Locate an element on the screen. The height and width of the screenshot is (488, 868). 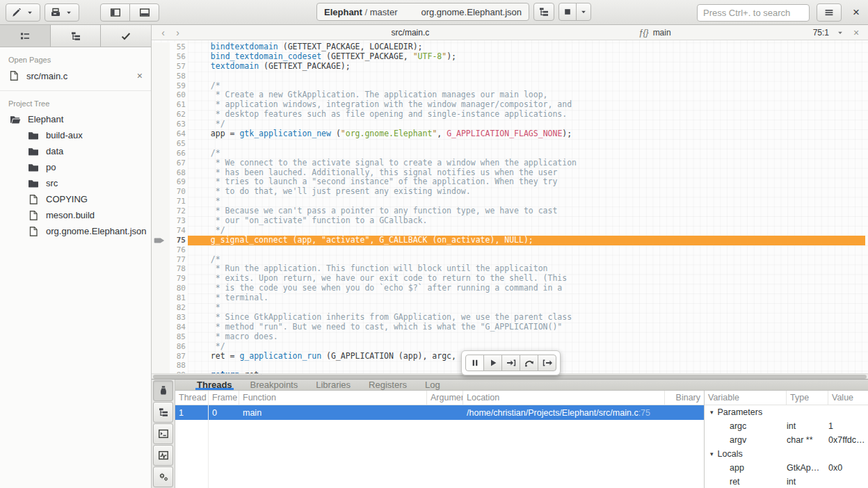
omnibar: Elephant / master org.gnome.Elephant.jso… is located at coordinates (423, 12).